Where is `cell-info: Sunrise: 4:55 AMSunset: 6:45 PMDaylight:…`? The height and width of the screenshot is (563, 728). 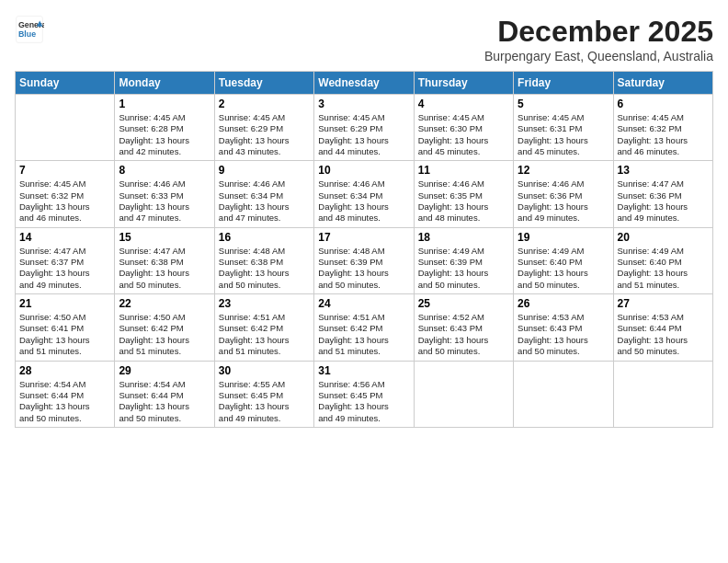
cell-info: Sunrise: 4:55 AMSunset: 6:45 PMDaylight:… is located at coordinates (265, 401).